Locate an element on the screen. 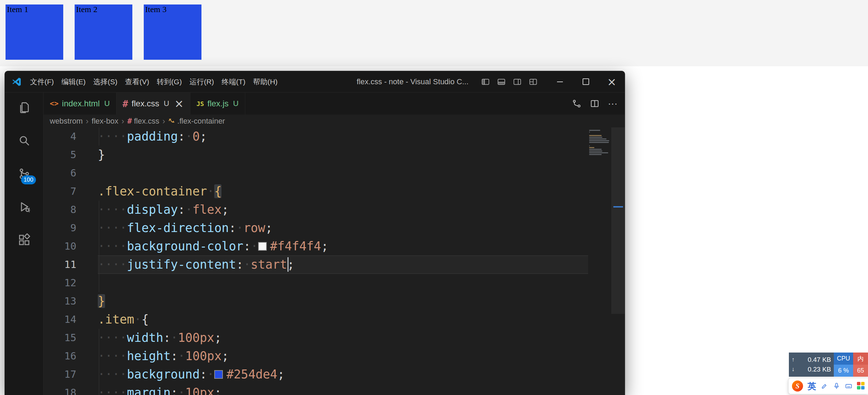 The image size is (868, 395). scrollbar-slider is located at coordinates (618, 221).